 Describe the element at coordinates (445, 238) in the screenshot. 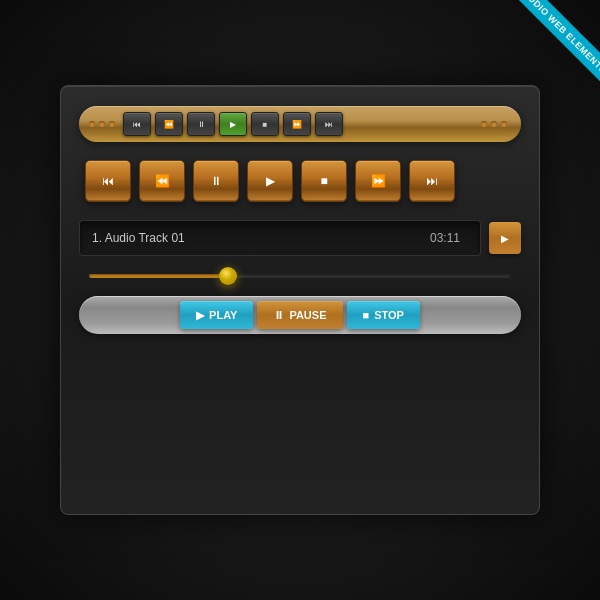

I see `track-time: 03:11` at that location.